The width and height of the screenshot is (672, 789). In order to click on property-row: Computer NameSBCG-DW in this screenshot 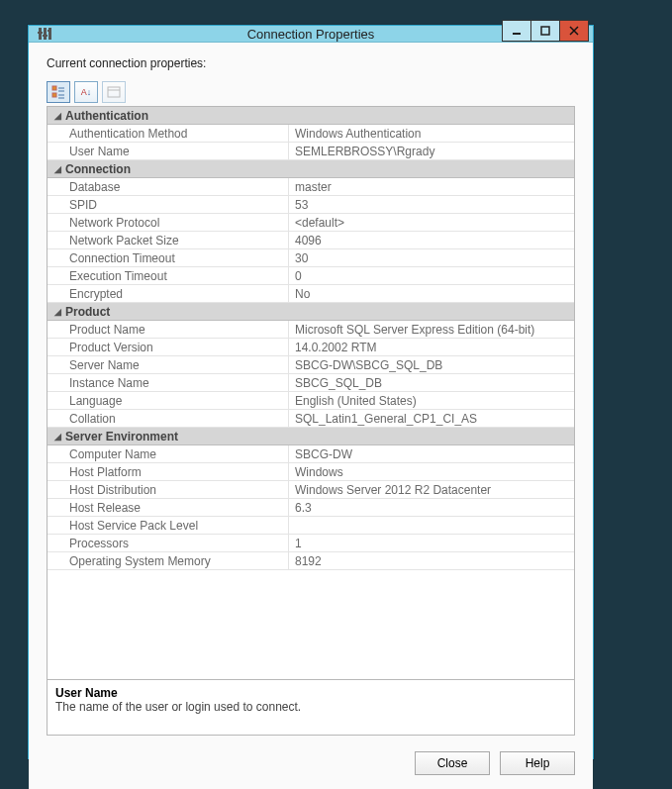, I will do `click(311, 454)`.